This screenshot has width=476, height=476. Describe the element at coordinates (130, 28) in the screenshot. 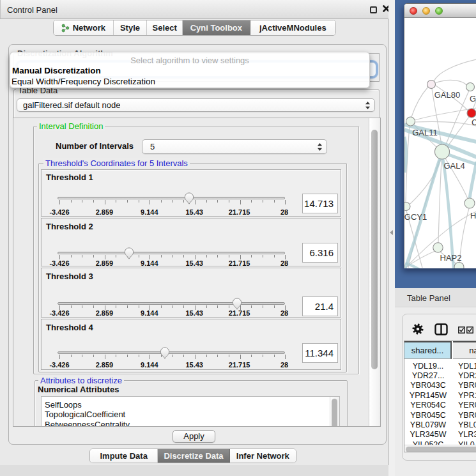

I see `tab-style: Style` at that location.